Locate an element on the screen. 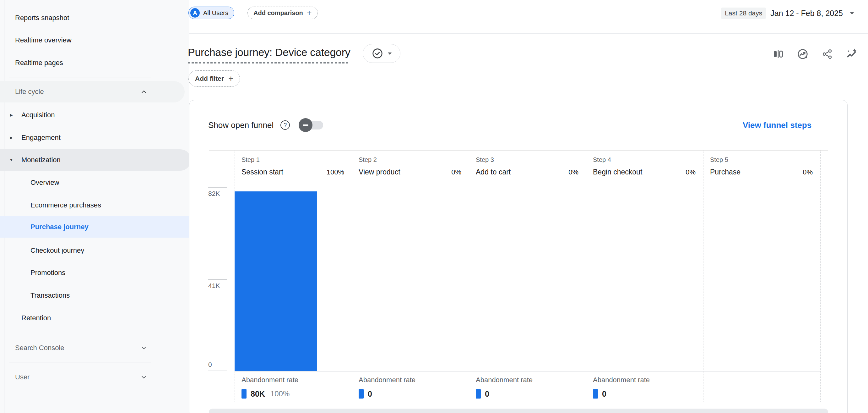 Image resolution: width=868 pixels, height=413 pixels. abandonment-cell-step-2: Abandonment rate 0 is located at coordinates (410, 387).